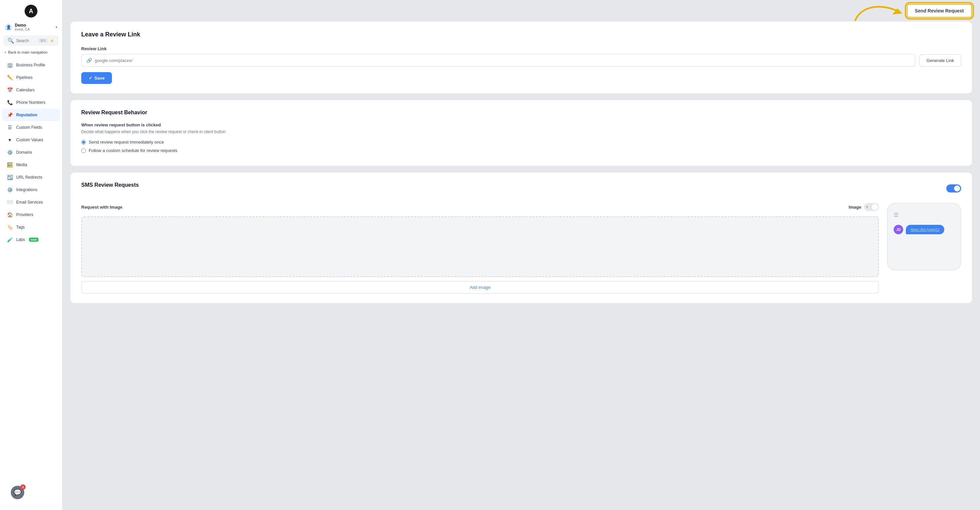  What do you see at coordinates (871, 207) in the screenshot?
I see `image-toggle: ✕` at bounding box center [871, 207].